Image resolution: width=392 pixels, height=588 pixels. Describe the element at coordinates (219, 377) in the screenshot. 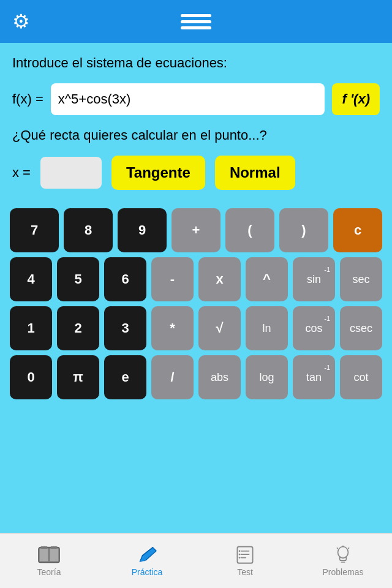

I see `key-abs: abs` at that location.